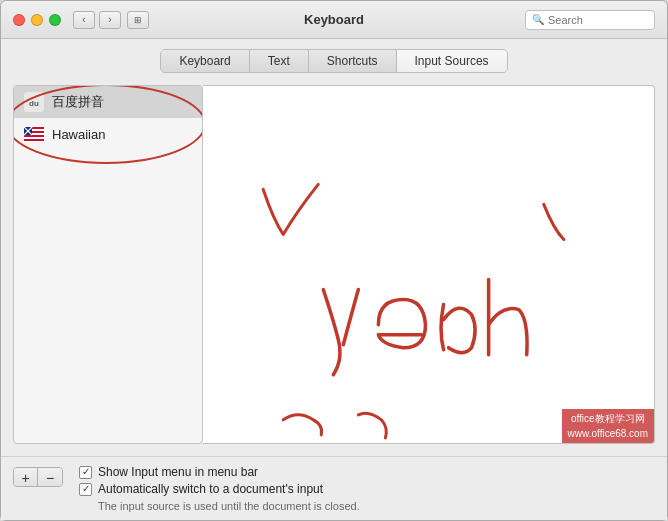 This screenshot has width=668, height=521. I want to click on hawaiian-label: Hawaiian, so click(78, 134).